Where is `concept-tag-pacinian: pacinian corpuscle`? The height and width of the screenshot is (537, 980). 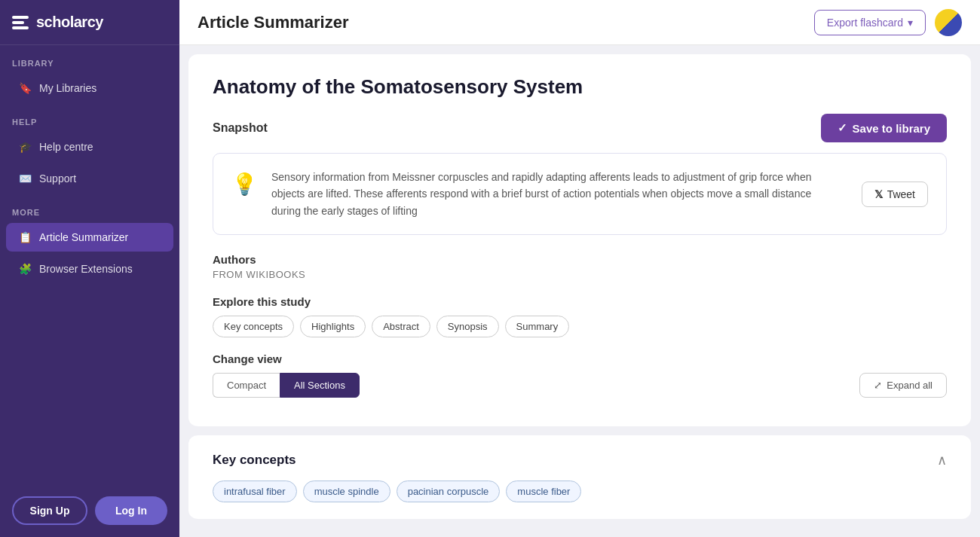
concept-tag-pacinian: pacinian corpuscle is located at coordinates (449, 491).